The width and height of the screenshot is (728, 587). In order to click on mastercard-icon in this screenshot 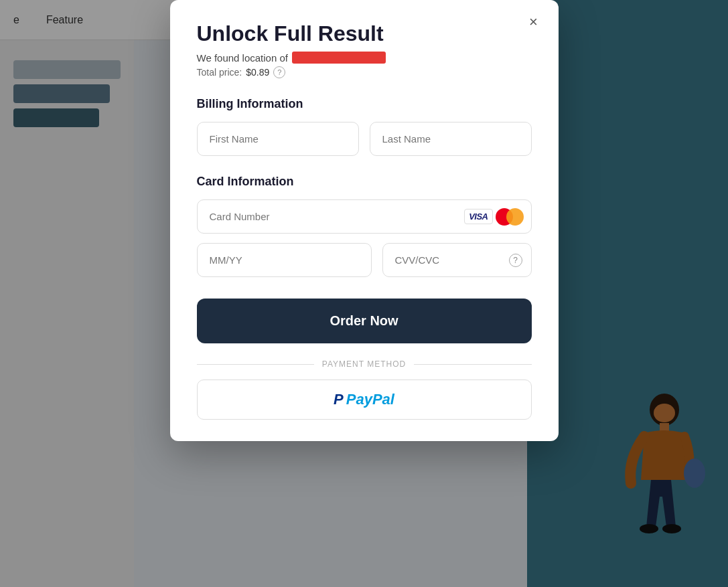, I will do `click(510, 217)`.